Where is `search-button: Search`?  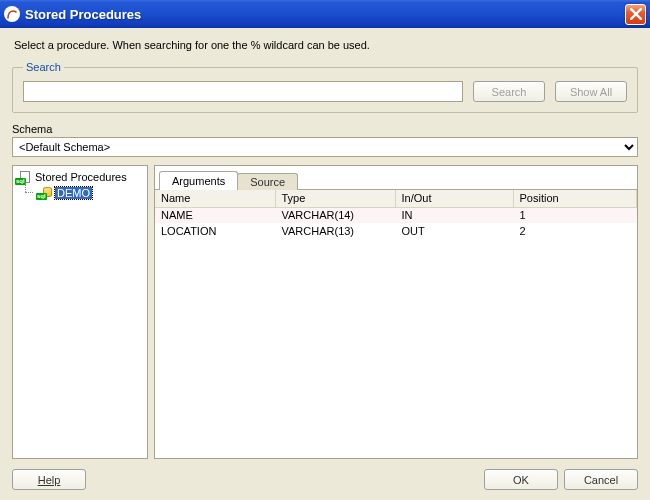 search-button: Search is located at coordinates (509, 92).